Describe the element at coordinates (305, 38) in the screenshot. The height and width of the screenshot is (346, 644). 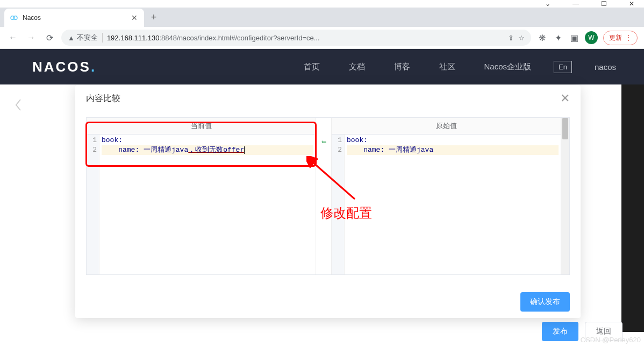
I see `url-text: 192.168.111.130:8848/nacos/index.html#/c…` at that location.